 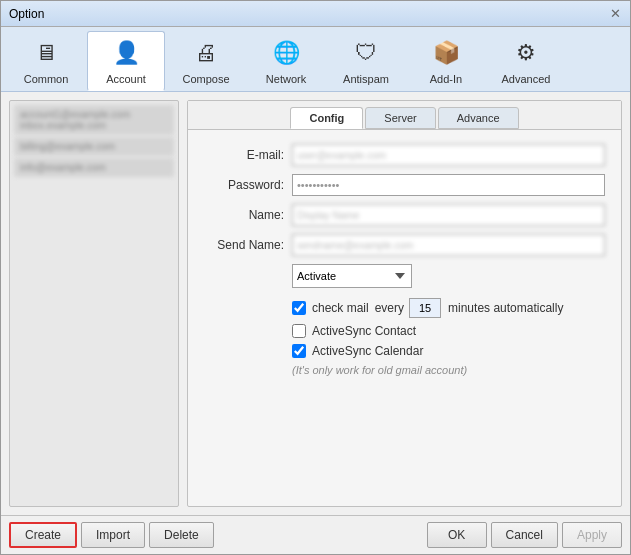 I want to click on every-input, so click(x=425, y=308).